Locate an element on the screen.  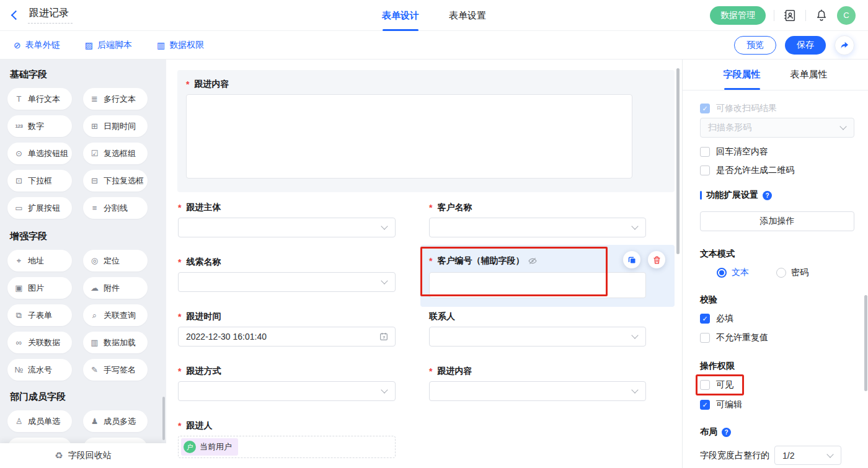
current-user-tag: 户 当前用户 is located at coordinates (210, 447).